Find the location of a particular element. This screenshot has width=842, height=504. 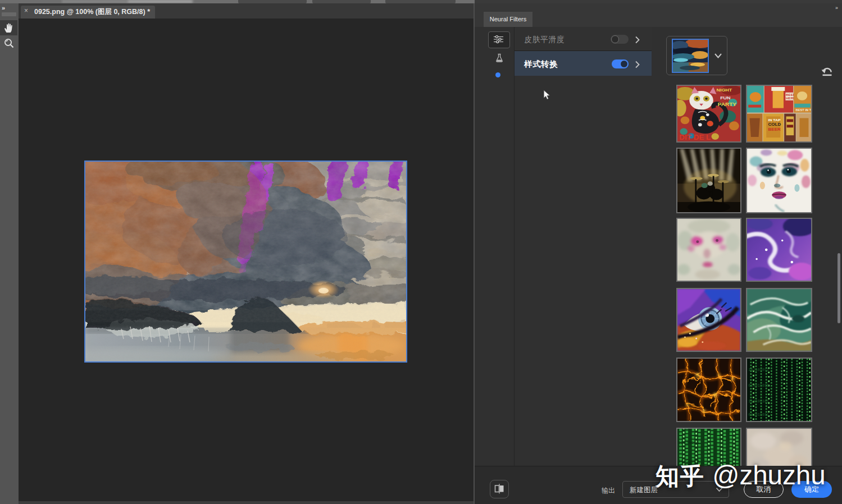

svg-text: BEST IN T is located at coordinates (803, 110).